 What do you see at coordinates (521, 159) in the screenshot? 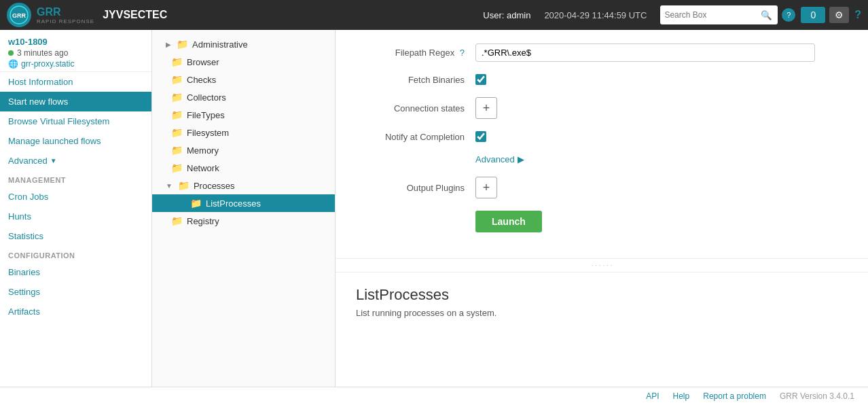
I see `advanced-arrow-icon: ▶` at bounding box center [521, 159].